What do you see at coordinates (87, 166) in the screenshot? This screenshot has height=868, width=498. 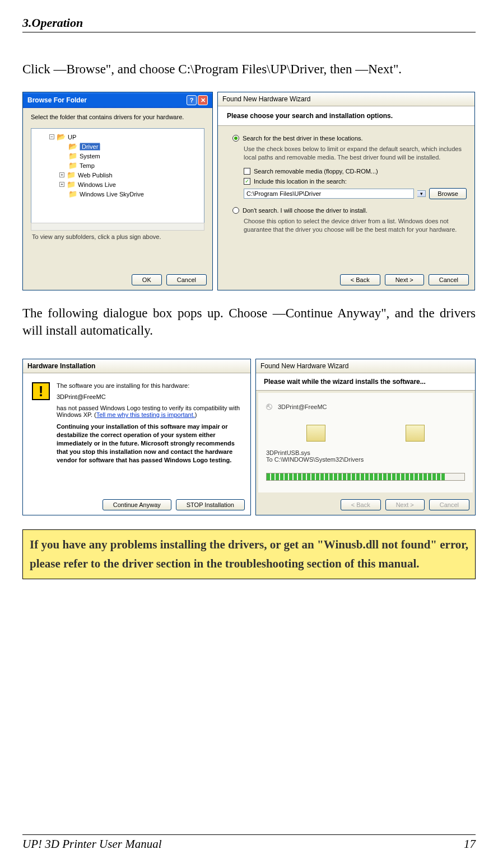 I see `tree-item: Temp` at bounding box center [87, 166].